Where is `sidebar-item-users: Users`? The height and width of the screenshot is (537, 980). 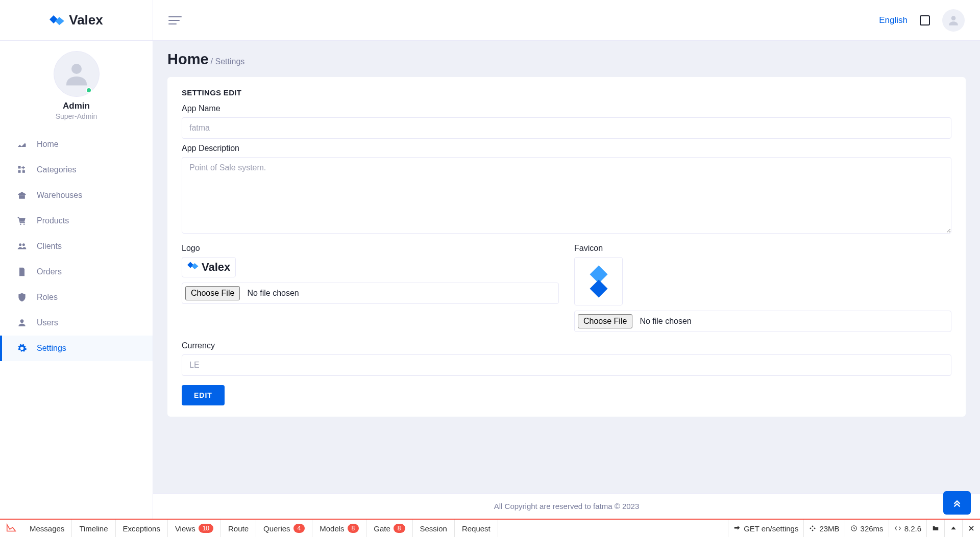 sidebar-item-users: Users is located at coordinates (77, 323).